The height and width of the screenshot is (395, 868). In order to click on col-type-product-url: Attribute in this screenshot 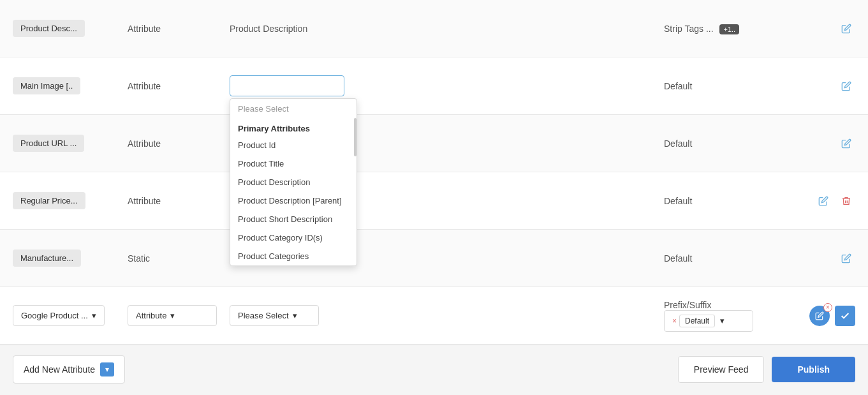, I will do `click(179, 144)`.